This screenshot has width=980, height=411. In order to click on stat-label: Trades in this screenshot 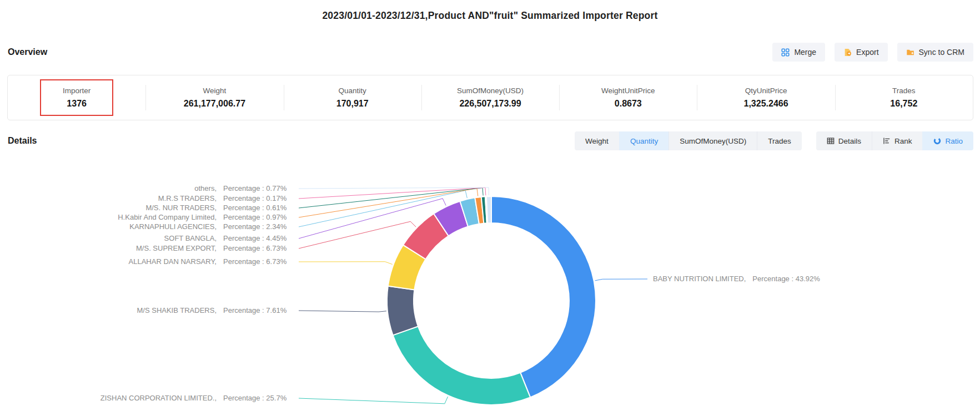, I will do `click(904, 91)`.